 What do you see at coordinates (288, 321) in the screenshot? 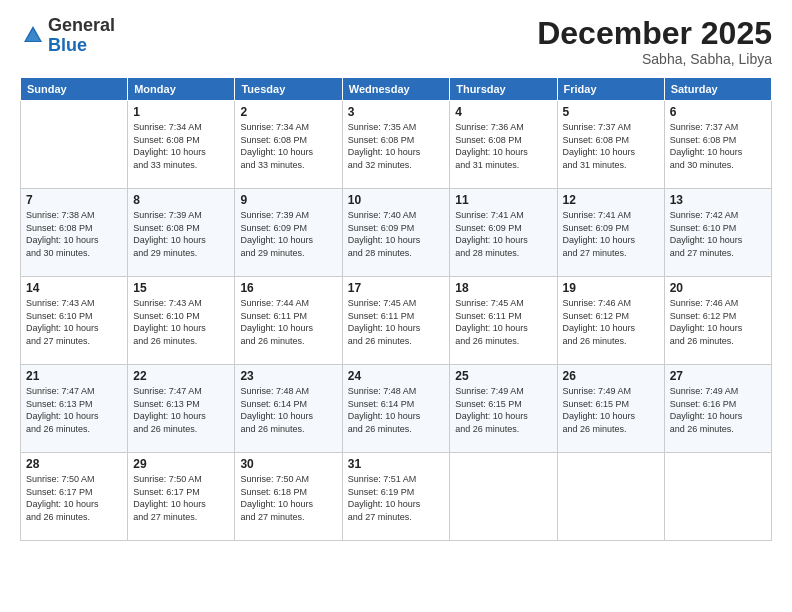
I see `table-row: 16Sunrise: 7:44 AM Sunset: 6:11 PM Dayli…` at bounding box center [288, 321].